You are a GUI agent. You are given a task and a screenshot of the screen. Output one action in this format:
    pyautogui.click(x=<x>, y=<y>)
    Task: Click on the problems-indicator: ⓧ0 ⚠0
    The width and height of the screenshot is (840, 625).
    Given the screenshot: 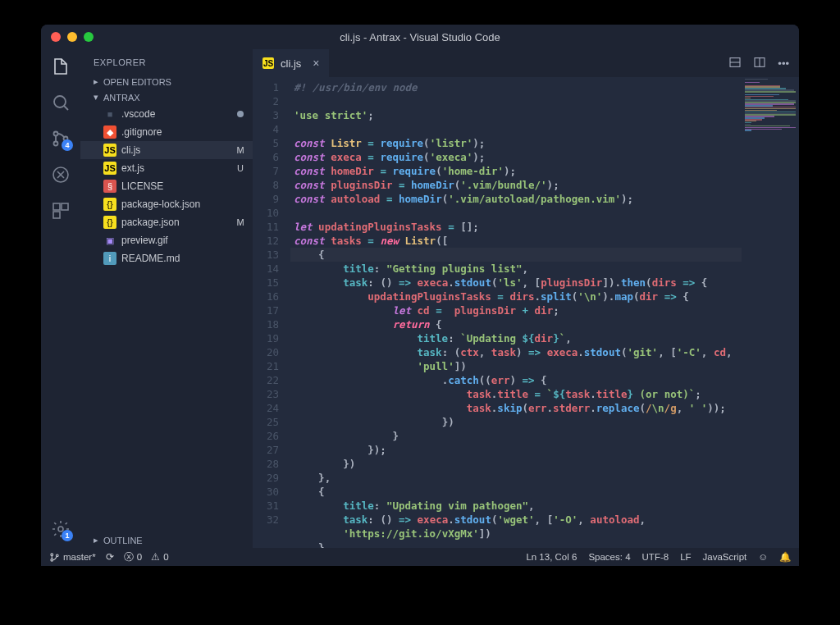 What is the action you would take?
    pyautogui.click(x=146, y=558)
    